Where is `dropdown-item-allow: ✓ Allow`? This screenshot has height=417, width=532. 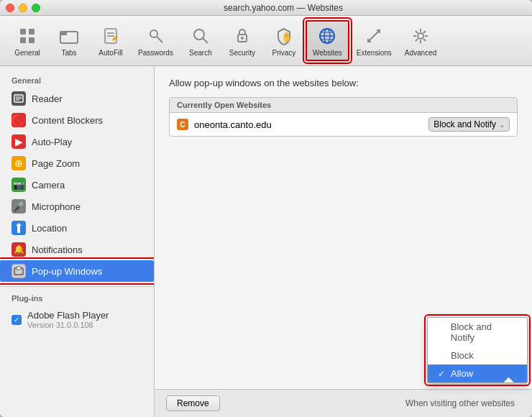 dropdown-item-allow: ✓ Allow is located at coordinates (477, 374).